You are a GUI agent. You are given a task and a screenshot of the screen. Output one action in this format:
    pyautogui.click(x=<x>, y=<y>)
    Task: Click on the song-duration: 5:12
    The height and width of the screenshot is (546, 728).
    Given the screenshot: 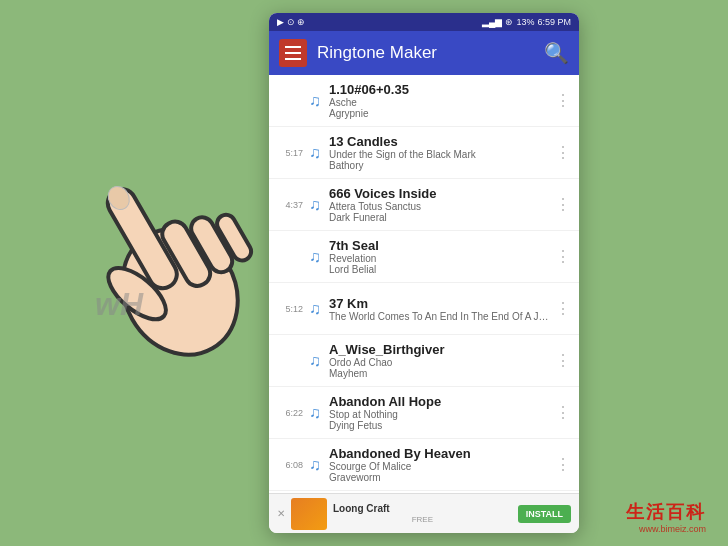 What is the action you would take?
    pyautogui.click(x=290, y=309)
    